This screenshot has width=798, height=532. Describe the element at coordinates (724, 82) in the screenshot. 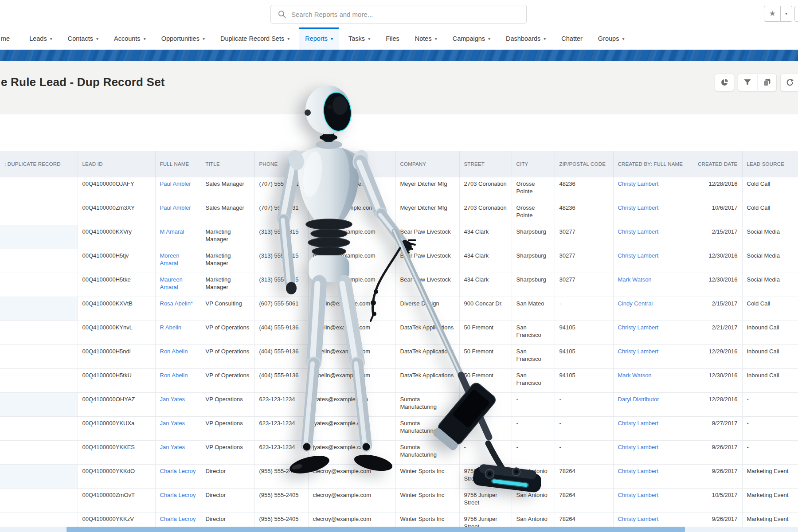

I see `chart-button` at that location.